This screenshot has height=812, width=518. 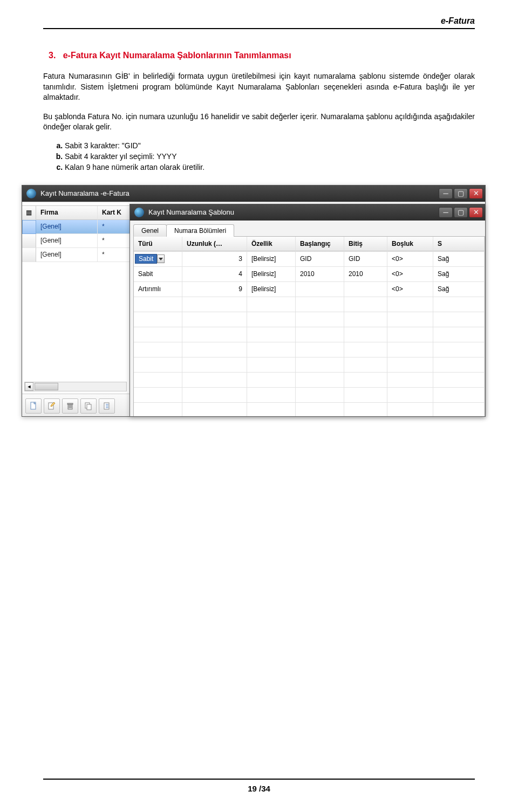 I want to click on col-turu: Türü, so click(x=158, y=244).